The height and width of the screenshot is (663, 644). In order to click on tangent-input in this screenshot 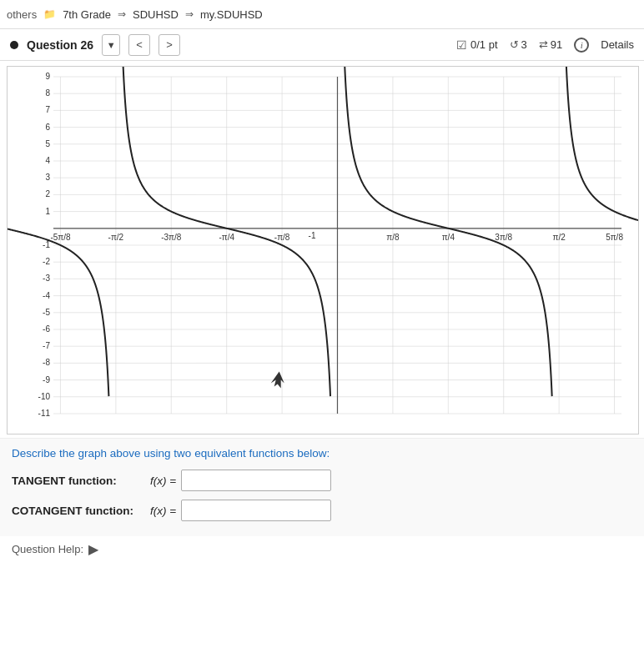, I will do `click(256, 480)`.